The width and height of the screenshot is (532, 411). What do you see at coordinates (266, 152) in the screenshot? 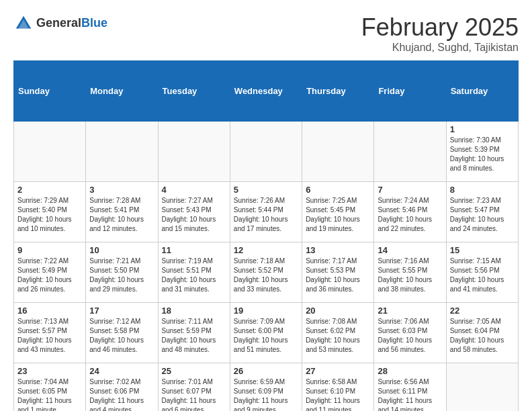
I see `week-row-0: 1Sunrise: 7:30 AM Sunset: 5:39 PM Daylig…` at bounding box center [266, 152].